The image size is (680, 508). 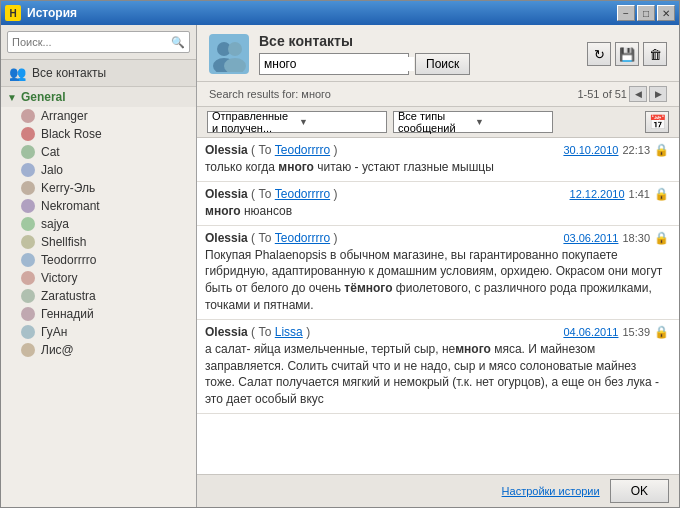 What do you see at coordinates (438, 122) in the screenshot?
I see `filters-row: Отправленные и получен... ▼ Все типы соо…` at bounding box center [438, 122].